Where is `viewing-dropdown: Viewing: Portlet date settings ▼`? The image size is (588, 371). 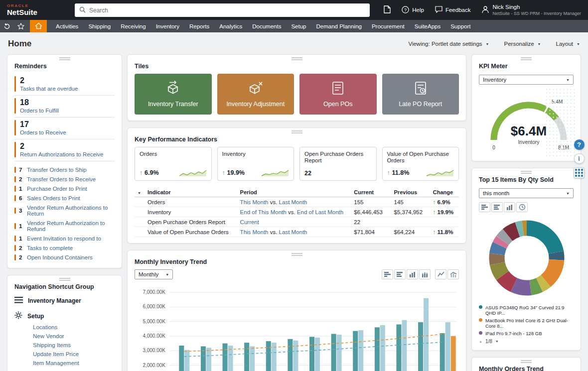
viewing-dropdown: Viewing: Portlet date settings ▼ is located at coordinates (448, 44).